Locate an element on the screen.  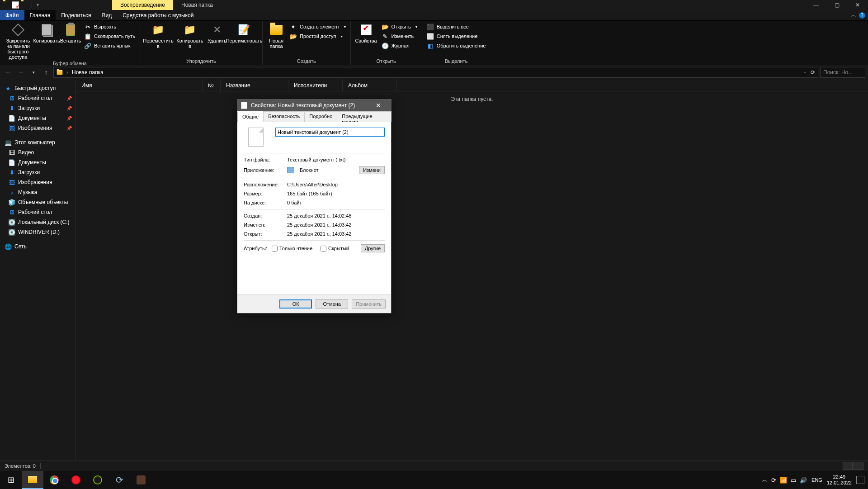
cut-button: ✂Вырезать is located at coordinates (109, 27).